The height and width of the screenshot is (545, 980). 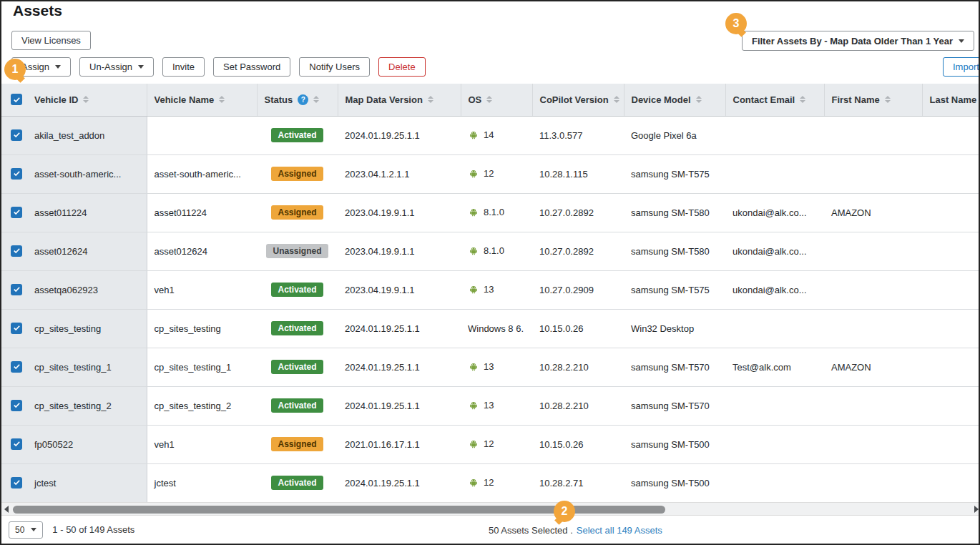 What do you see at coordinates (185, 100) in the screenshot?
I see `column-label: Vehicle Name` at bounding box center [185, 100].